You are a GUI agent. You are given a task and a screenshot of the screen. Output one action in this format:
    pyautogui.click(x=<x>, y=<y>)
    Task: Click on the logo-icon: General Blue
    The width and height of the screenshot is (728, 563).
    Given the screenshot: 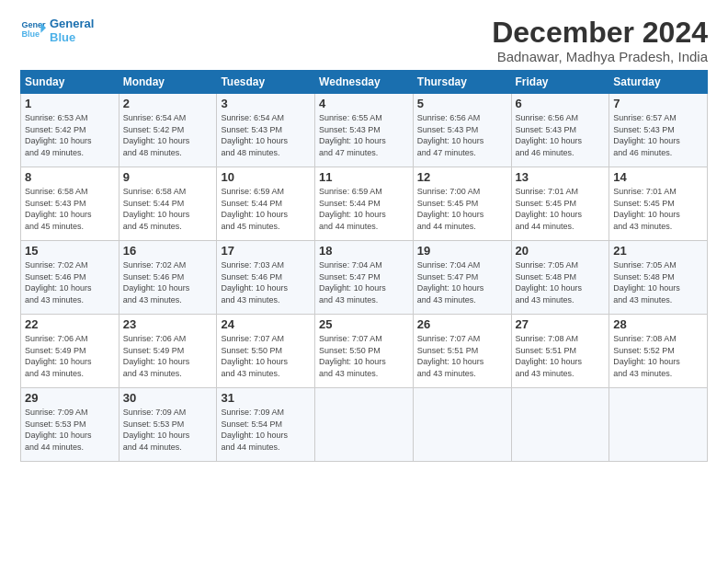 What is the action you would take?
    pyautogui.click(x=33, y=30)
    